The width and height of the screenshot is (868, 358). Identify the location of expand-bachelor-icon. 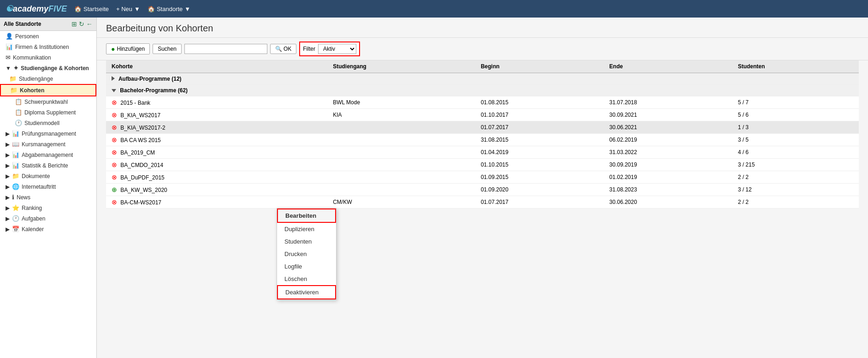
(114, 90).